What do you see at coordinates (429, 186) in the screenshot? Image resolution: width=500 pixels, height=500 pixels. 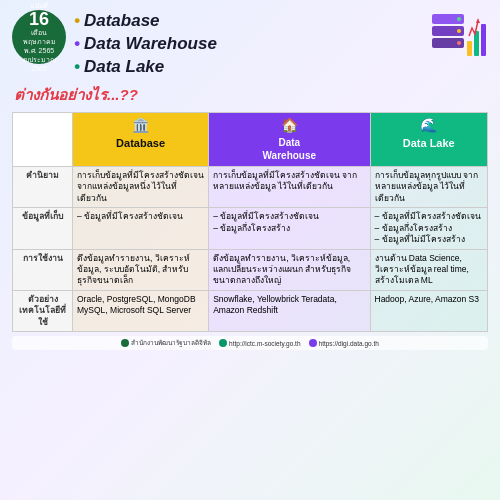 I see `row-dl-value: การเก็บข้อมูลทุกรูปแบบ จากหลายแหล่งข้อมู…` at bounding box center [429, 186].